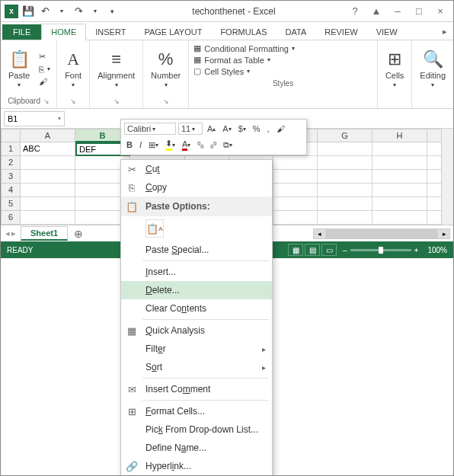 The image size is (454, 476). What do you see at coordinates (419, 11) in the screenshot?
I see `maximize-button: □` at bounding box center [419, 11].